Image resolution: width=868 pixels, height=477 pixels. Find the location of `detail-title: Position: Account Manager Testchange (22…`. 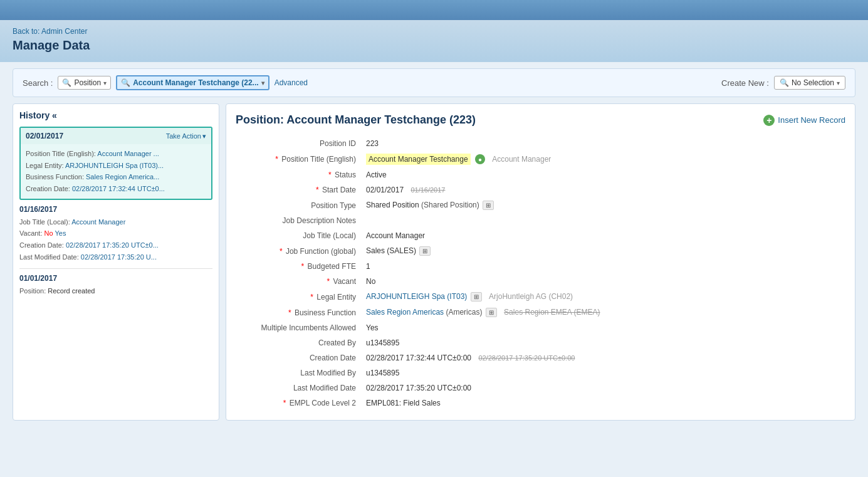

detail-title: Position: Account Manager Testchange (22… is located at coordinates (356, 120).